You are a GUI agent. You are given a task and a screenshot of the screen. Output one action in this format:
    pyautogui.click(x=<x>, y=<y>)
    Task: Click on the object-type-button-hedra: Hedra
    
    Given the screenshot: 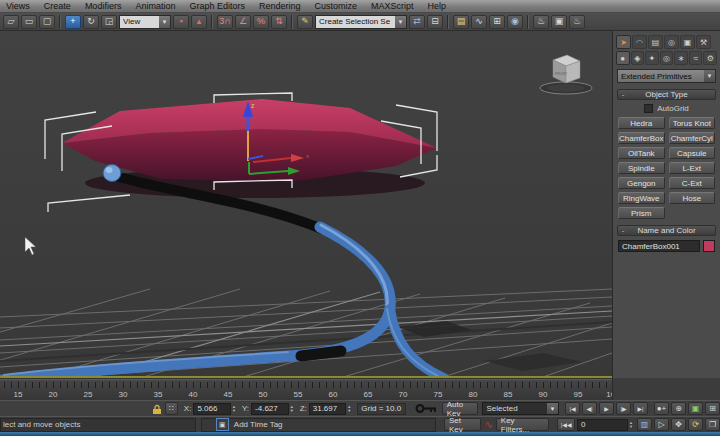 What is the action you would take?
    pyautogui.click(x=642, y=123)
    